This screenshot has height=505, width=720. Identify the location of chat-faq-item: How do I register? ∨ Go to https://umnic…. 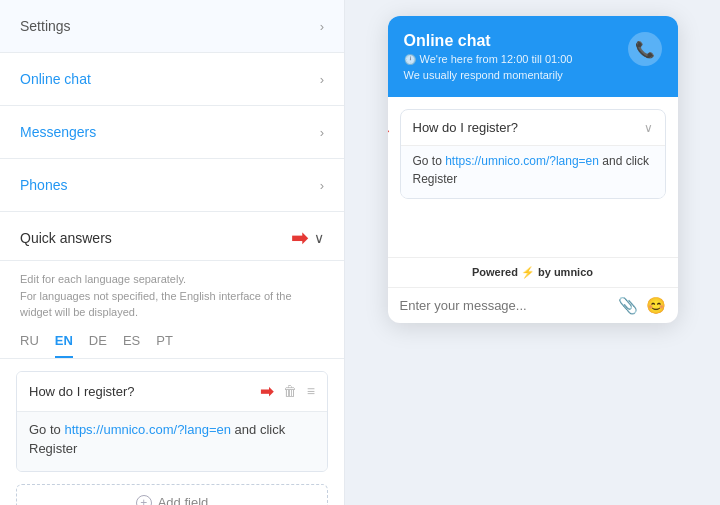
(533, 154).